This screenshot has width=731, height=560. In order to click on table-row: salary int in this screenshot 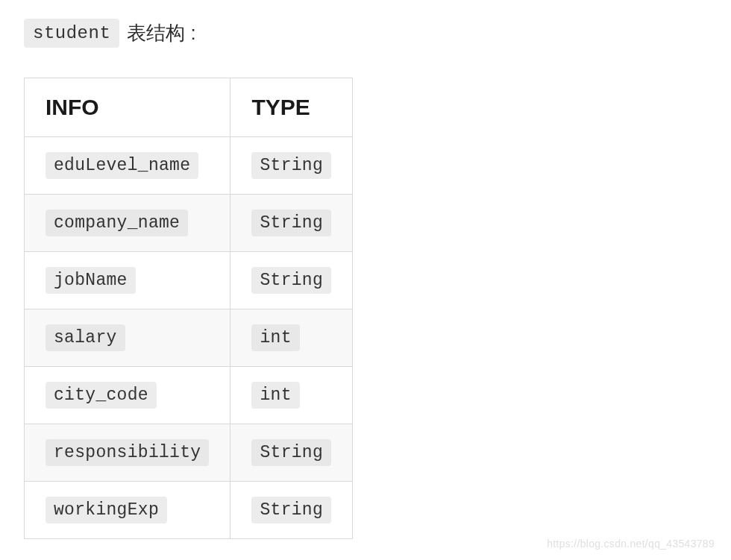, I will do `click(189, 339)`.